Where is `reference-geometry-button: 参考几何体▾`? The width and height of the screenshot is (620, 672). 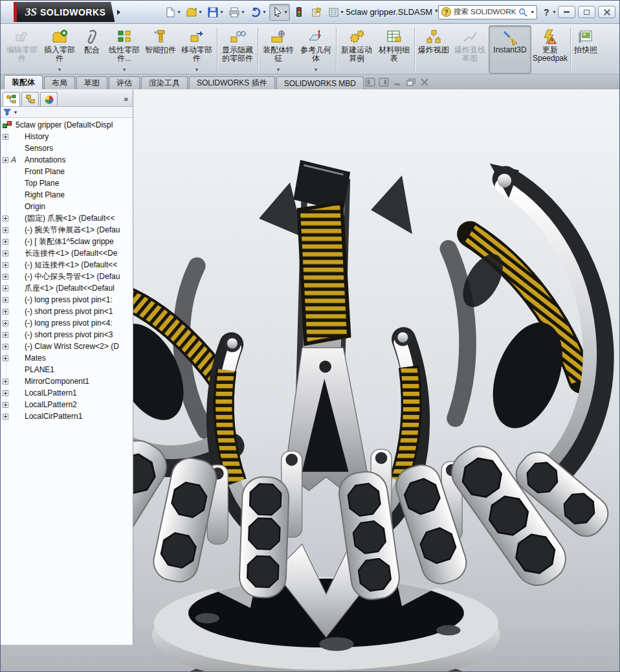
reference-geometry-button: 参考几何体▾ is located at coordinates (316, 49).